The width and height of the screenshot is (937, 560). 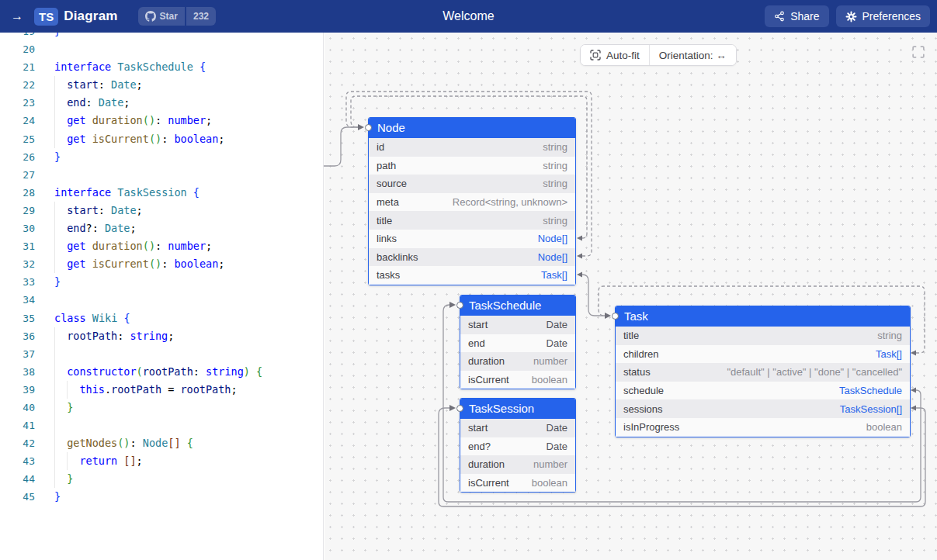 I want to click on entity-header: Node, so click(x=472, y=128).